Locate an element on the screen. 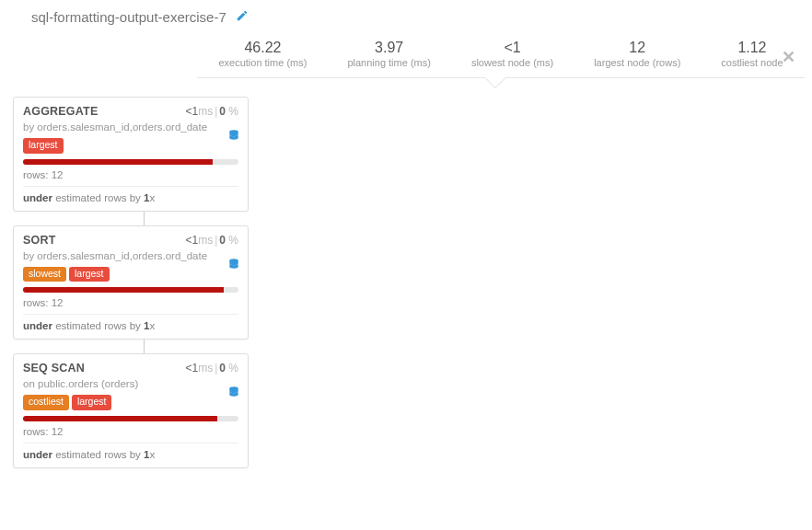 The width and height of the screenshot is (812, 530). edit-title-icon is located at coordinates (242, 17).